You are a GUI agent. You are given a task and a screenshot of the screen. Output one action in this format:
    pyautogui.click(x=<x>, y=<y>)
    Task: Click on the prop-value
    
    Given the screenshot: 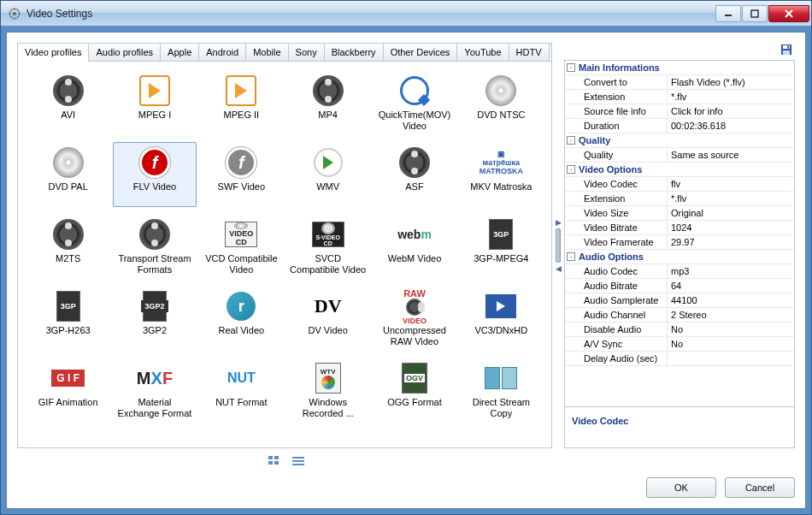 What is the action you would take?
    pyautogui.click(x=731, y=358)
    